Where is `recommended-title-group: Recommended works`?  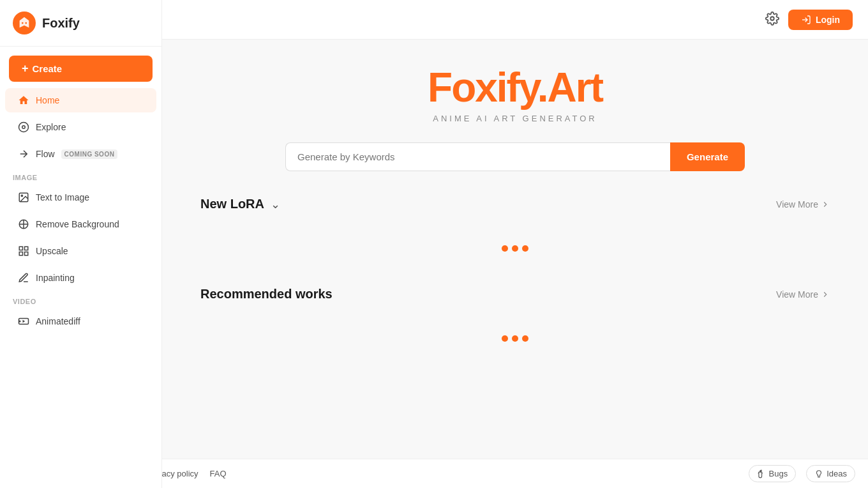 recommended-title-group: Recommended works is located at coordinates (267, 294).